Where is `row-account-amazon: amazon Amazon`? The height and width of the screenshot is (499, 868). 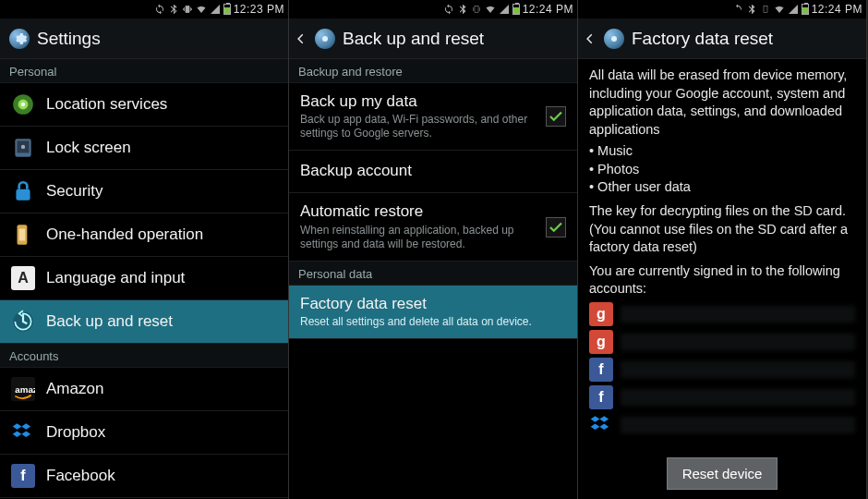 row-account-amazon: amazon Amazon is located at coordinates (144, 390).